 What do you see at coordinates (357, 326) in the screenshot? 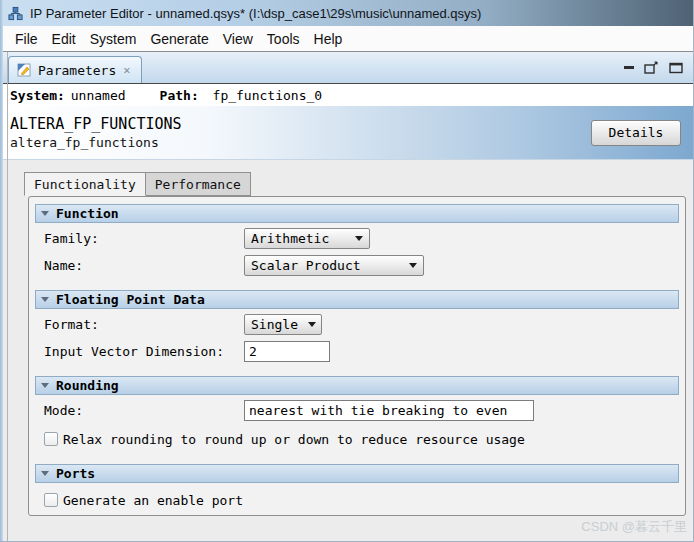
I see `section-floating-point-data: Floating Point Data Format: Single Input…` at bounding box center [357, 326].